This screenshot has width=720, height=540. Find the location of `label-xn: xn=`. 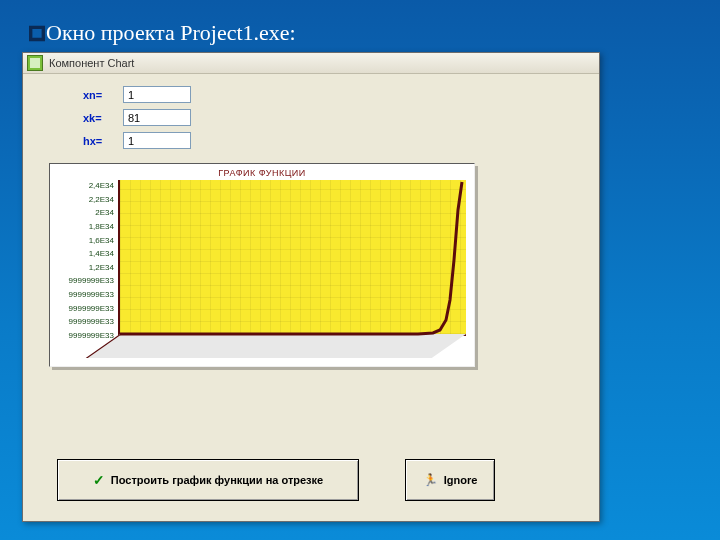

label-xn: xn= is located at coordinates (103, 95).